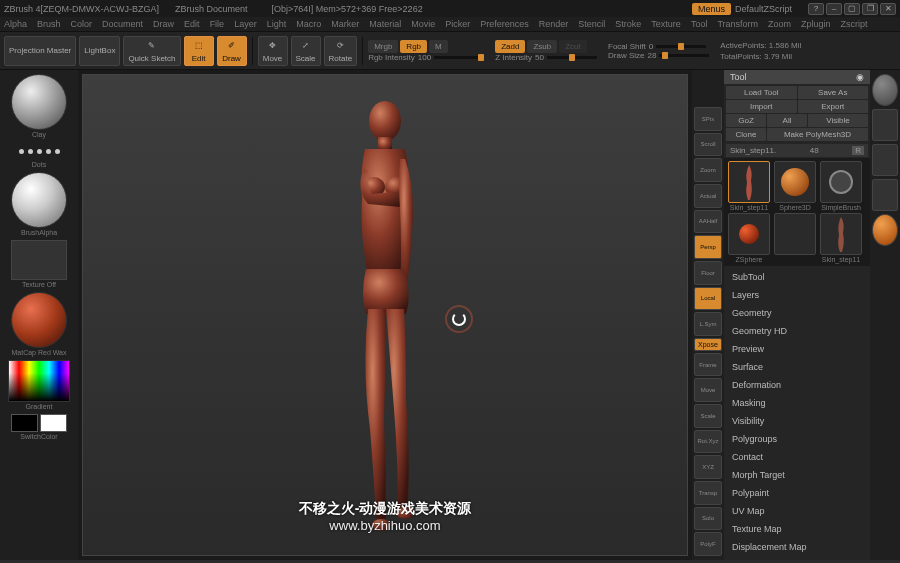 This screenshot has height=563, width=900. I want to click on palette-preview: Preview, so click(797, 349).